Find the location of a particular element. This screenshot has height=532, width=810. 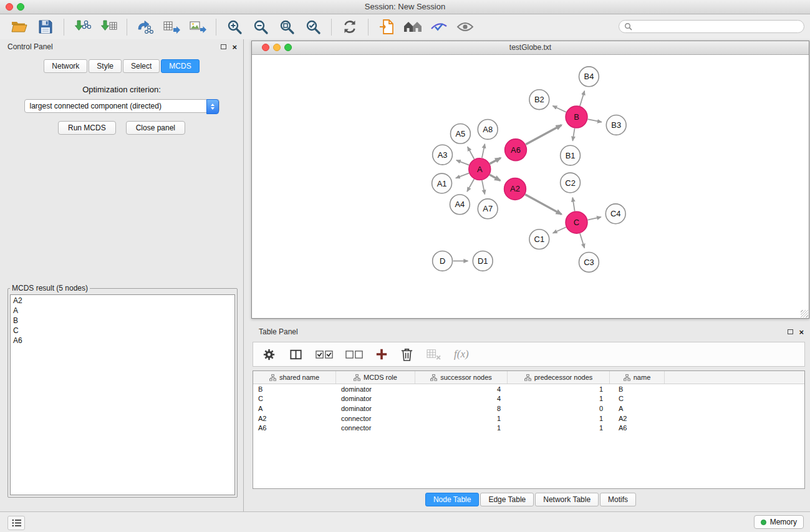

run-mcds-button: Run MCDS is located at coordinates (87, 128).